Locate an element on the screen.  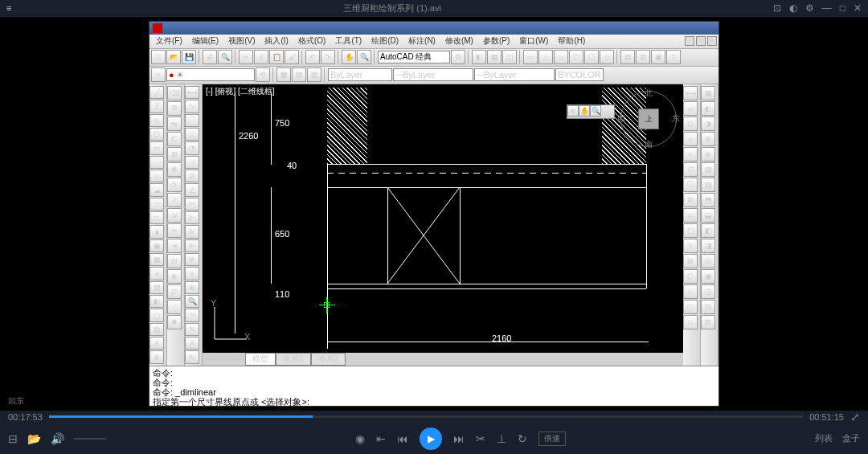
prev-icon: ⏮ is located at coordinates (403, 439).